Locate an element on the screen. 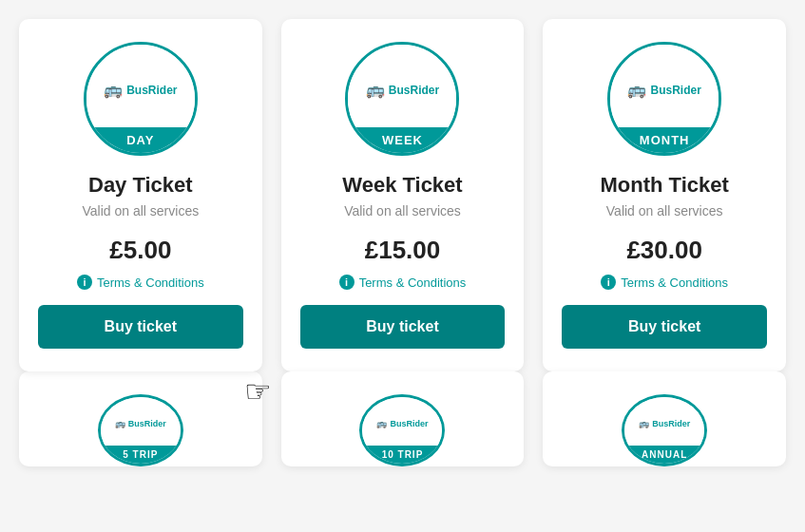  terms-link-week: Terms & Conditions is located at coordinates (412, 283).